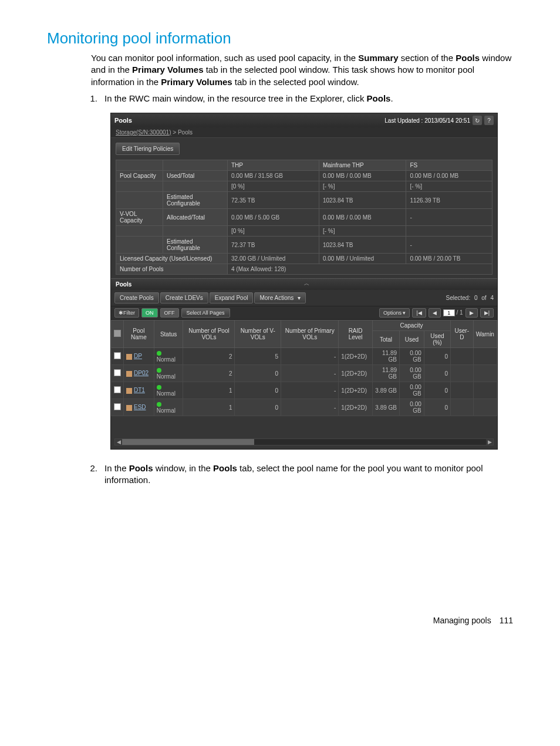 The height and width of the screenshot is (746, 560). What do you see at coordinates (362, 231) in the screenshot?
I see `cell-value: [- %]` at bounding box center [362, 231].